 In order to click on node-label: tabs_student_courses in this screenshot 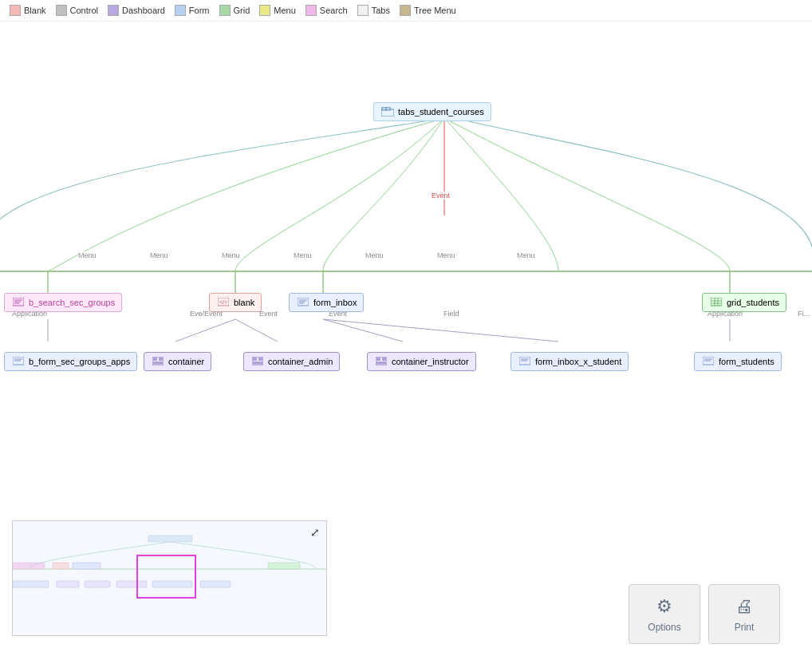, I will do `click(441, 112)`.